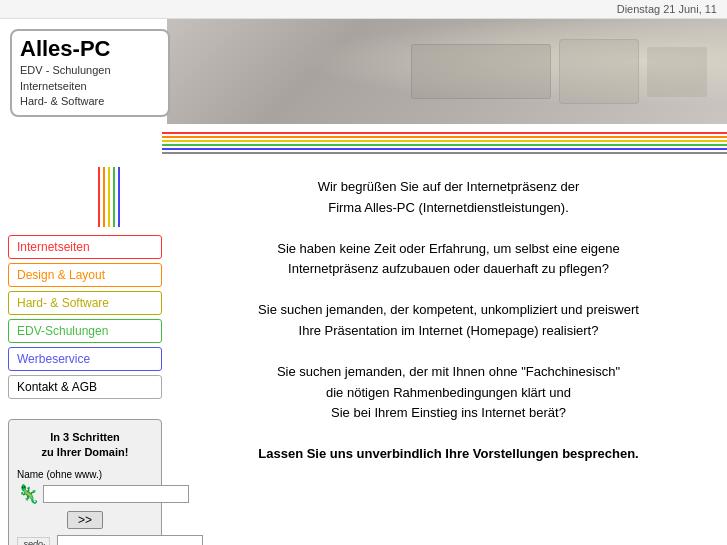 Image resolution: width=727 pixels, height=545 pixels. What do you see at coordinates (444, 137) in the screenshot?
I see `line-orange` at bounding box center [444, 137].